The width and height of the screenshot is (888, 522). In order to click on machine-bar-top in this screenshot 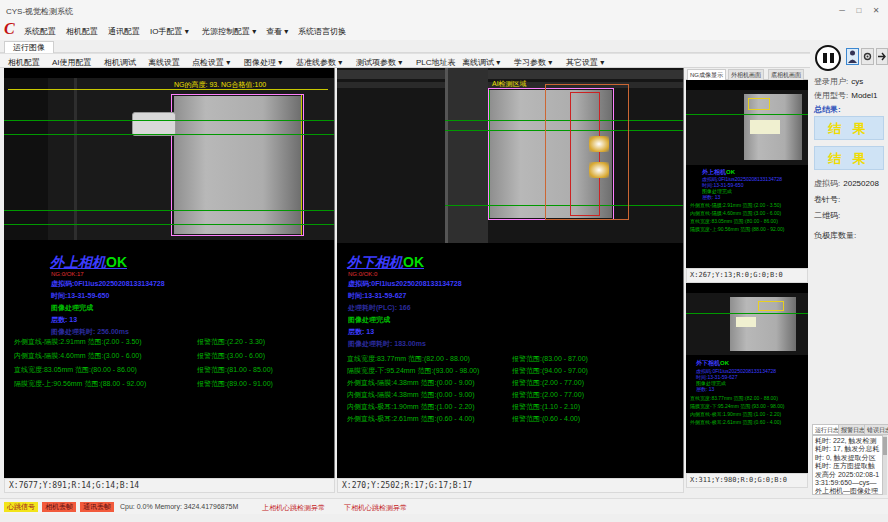, I will do `click(510, 74)`.